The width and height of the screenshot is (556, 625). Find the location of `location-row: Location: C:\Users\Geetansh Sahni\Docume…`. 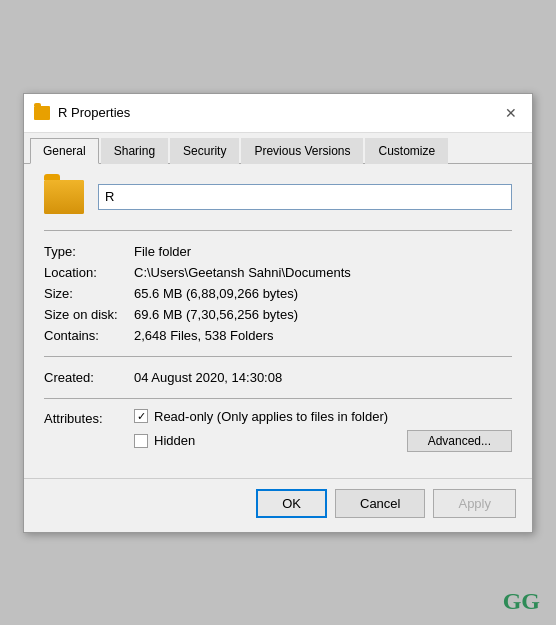

location-row: Location: C:\Users\Geetansh Sahni\Docume… is located at coordinates (278, 272).